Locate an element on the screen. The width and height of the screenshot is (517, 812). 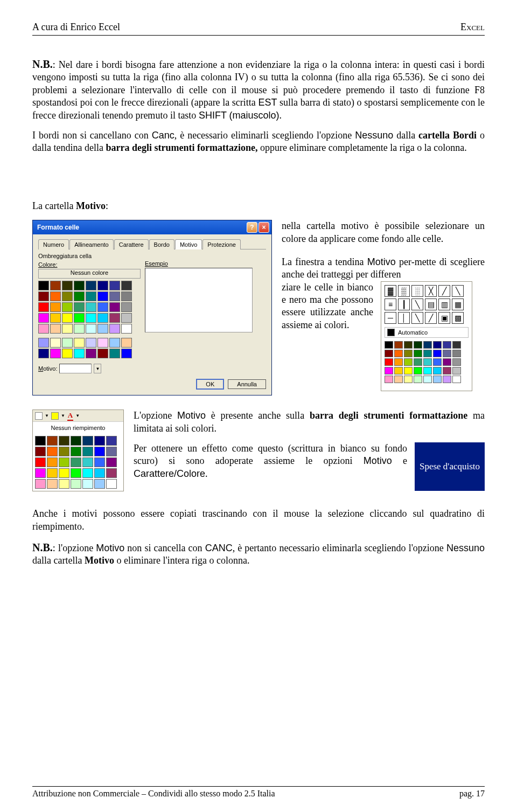
chevron-down-icon: ▼ is located at coordinates (97, 369).